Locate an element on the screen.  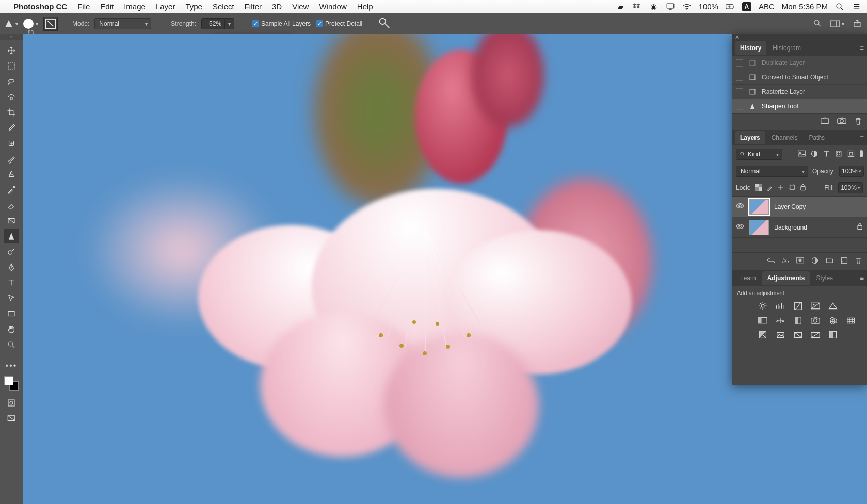
color-balance-icon is located at coordinates (780, 320).